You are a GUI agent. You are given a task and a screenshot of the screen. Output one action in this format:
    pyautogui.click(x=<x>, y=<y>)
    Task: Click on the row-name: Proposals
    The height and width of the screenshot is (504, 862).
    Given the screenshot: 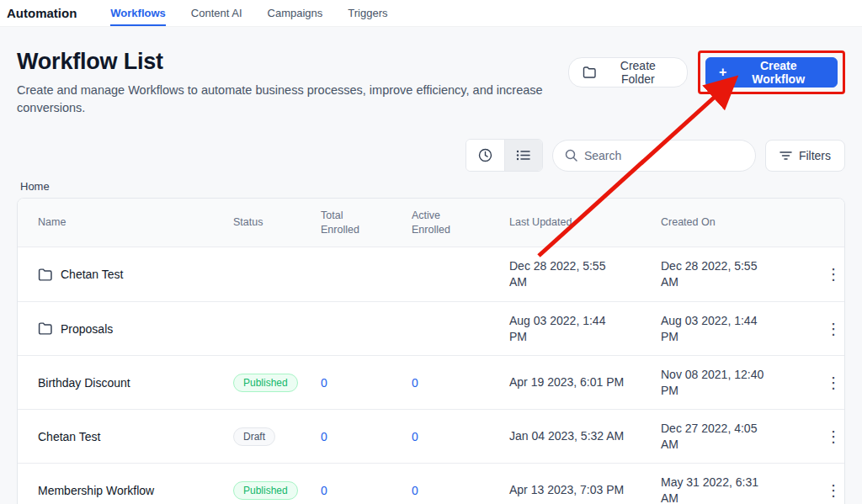 What is the action you would take?
    pyautogui.click(x=87, y=329)
    